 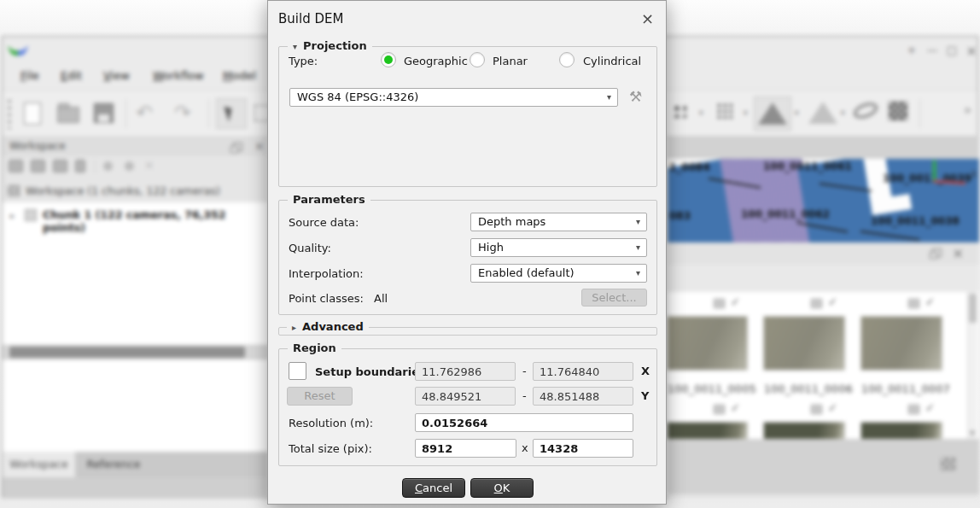 I want to click on window-maximize-icon: □, so click(x=952, y=50).